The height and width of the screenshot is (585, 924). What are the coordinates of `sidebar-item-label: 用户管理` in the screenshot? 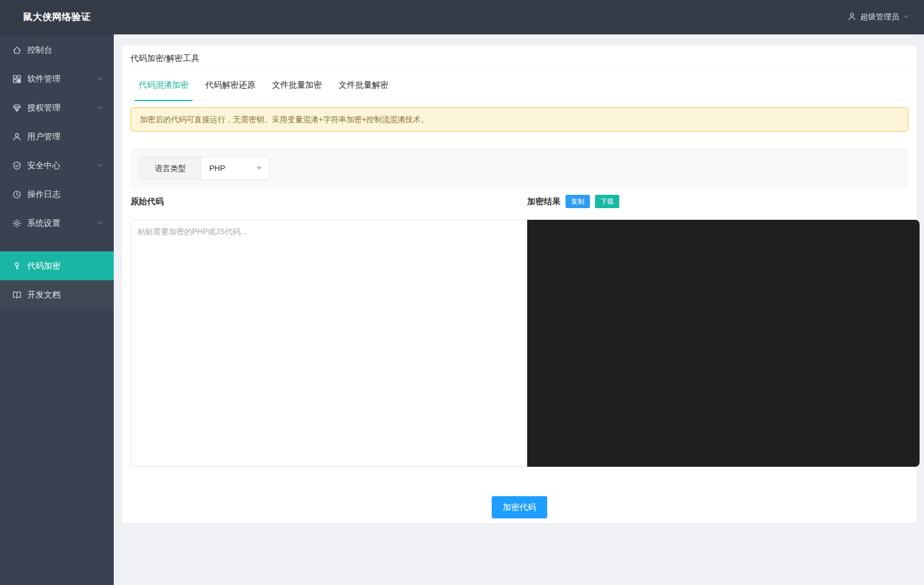 It's located at (44, 137).